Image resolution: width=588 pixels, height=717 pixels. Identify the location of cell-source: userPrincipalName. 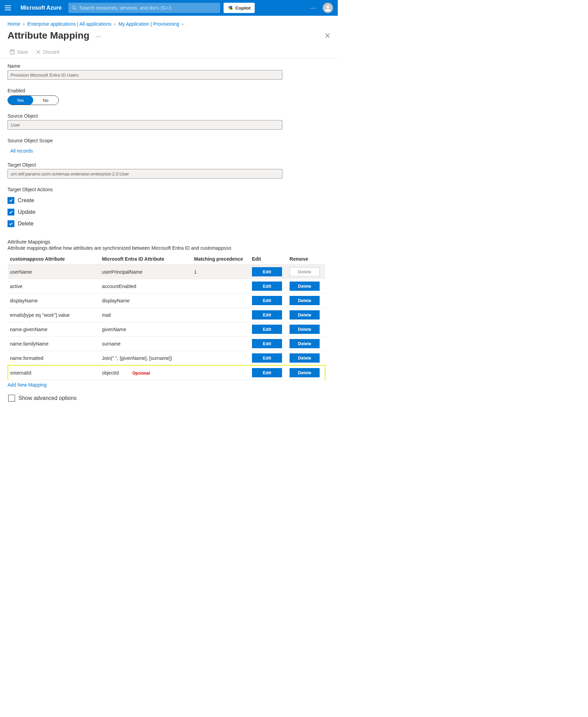
(146, 272).